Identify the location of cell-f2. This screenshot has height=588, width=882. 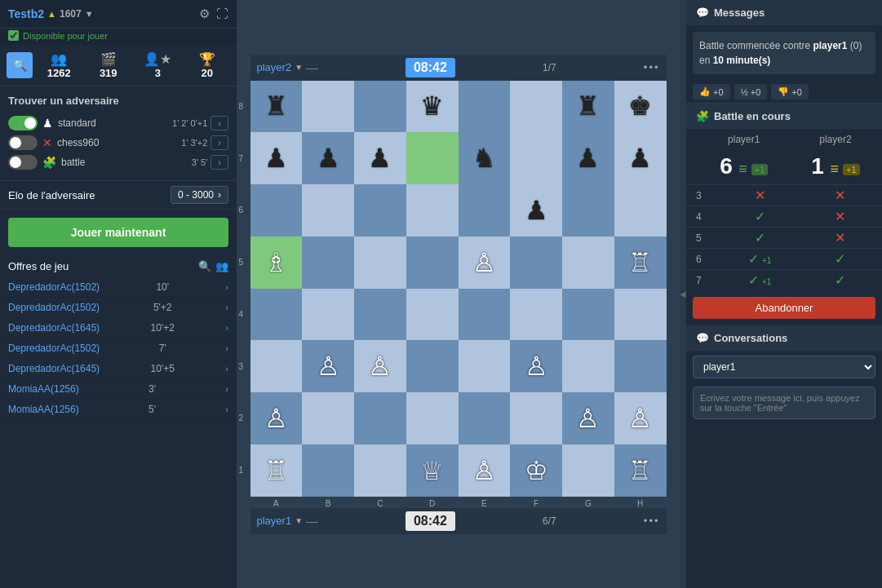
(536, 418).